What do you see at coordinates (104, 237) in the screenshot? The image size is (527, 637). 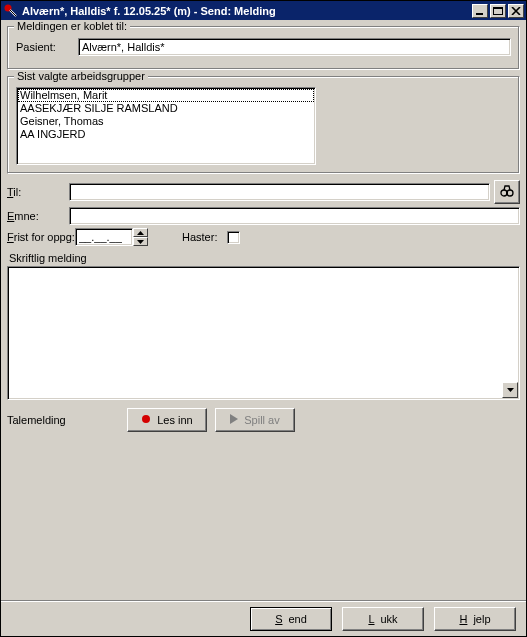 I see `deadline-field` at bounding box center [104, 237].